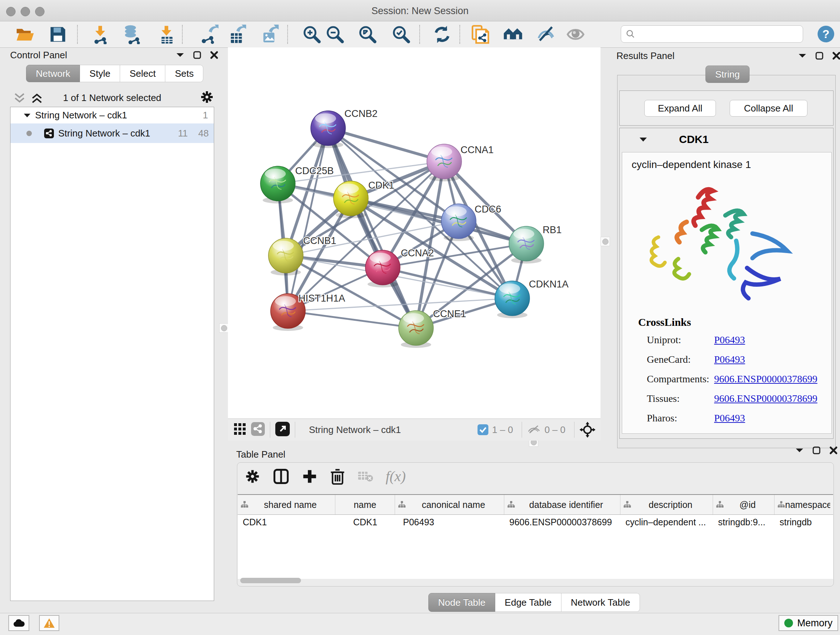 This screenshot has width=840, height=635. What do you see at coordinates (462, 602) in the screenshot?
I see `tab-node-table: Node Table` at bounding box center [462, 602].